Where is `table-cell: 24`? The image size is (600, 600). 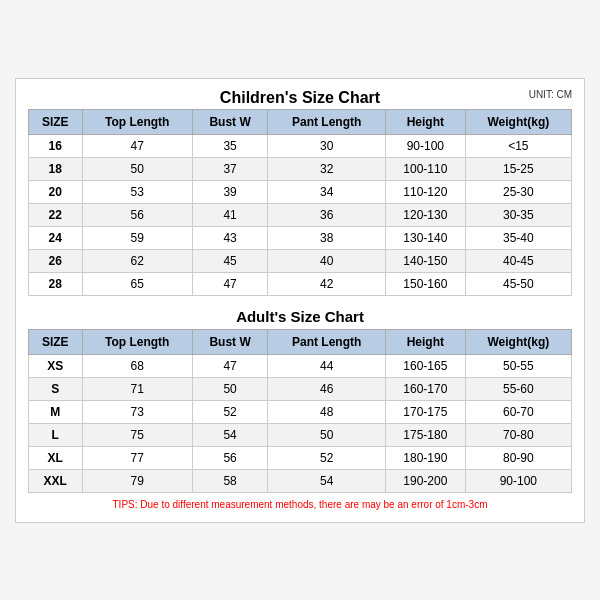 table-cell: 24 is located at coordinates (56, 238).